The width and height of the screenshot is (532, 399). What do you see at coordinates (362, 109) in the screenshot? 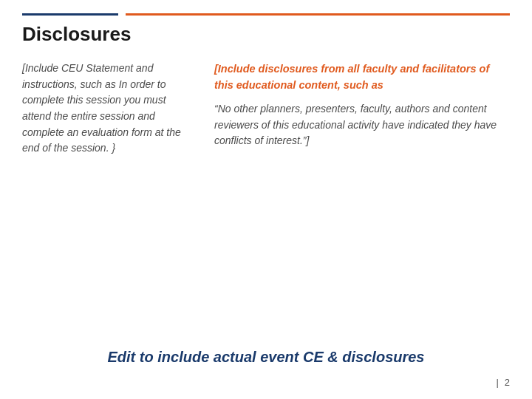
I see `right-column: [Include disclosures from all faculty an…` at bounding box center [362, 109].